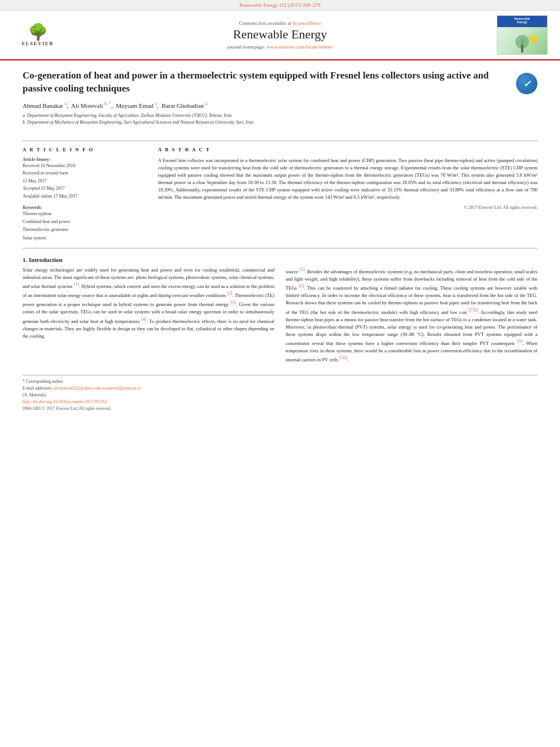  Describe the element at coordinates (280, 260) in the screenshot. I see `intro-section-title: 1. Introduction` at that location.